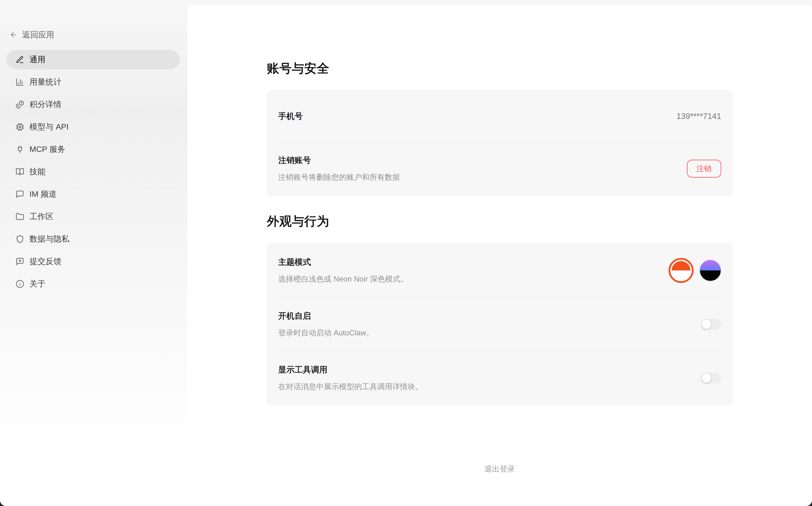 Image resolution: width=812 pixels, height=506 pixels. What do you see at coordinates (326, 333) in the screenshot?
I see `autostart-desc: 登录时自动启动 AutoClaw。` at bounding box center [326, 333].